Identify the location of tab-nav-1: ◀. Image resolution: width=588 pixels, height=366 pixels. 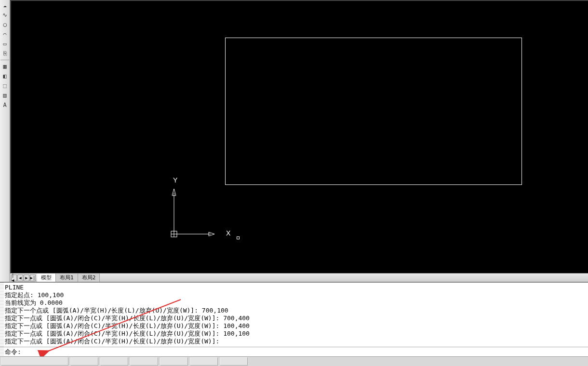
(20, 278).